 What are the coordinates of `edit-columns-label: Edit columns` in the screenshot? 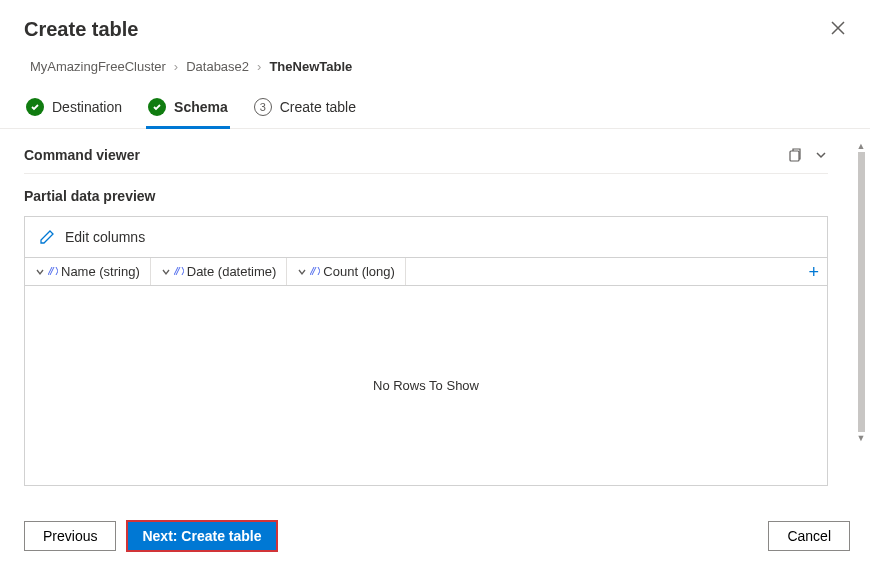 It's located at (105, 237).